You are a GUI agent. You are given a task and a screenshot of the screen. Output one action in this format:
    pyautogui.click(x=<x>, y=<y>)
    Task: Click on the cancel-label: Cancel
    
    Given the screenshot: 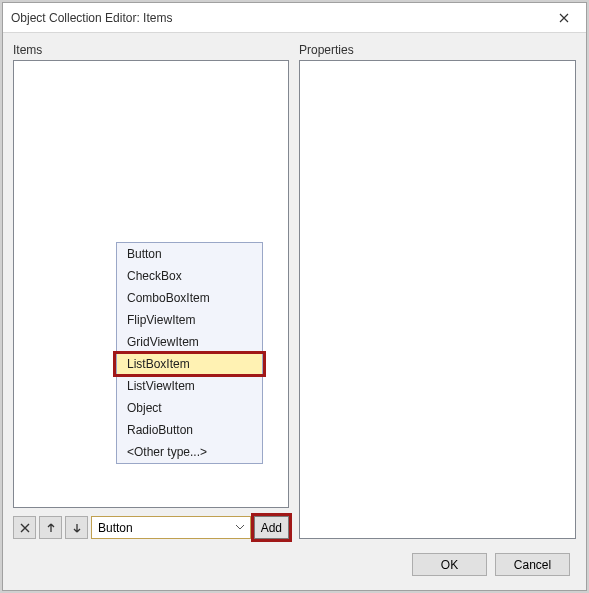 What is the action you would take?
    pyautogui.click(x=532, y=565)
    